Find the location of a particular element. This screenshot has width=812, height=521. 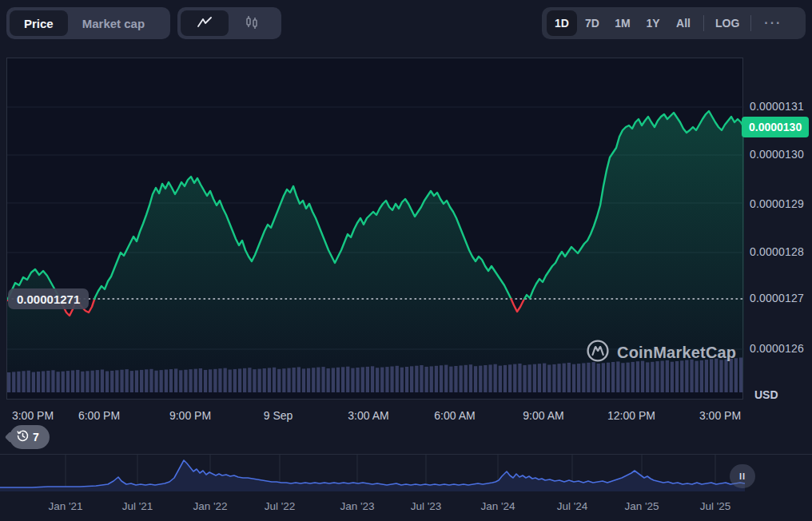

open-price-label: 0.00001271 is located at coordinates (48, 299).